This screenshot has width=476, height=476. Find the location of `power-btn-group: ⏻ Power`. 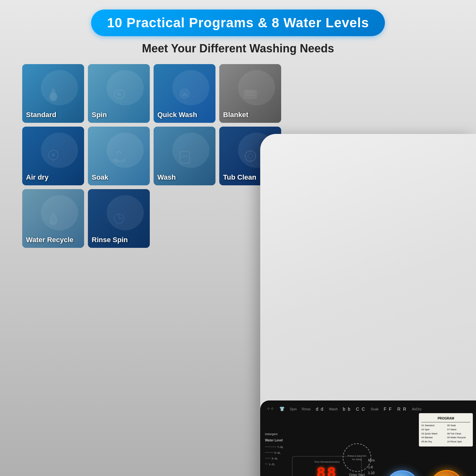

power-btn-group: ⏻ Power is located at coordinates (447, 473).